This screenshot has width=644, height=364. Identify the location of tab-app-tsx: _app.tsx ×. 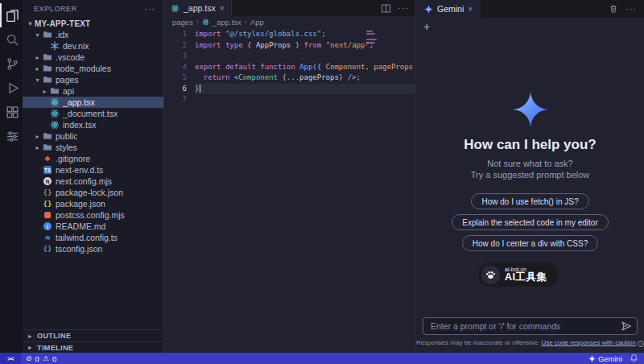
(198, 8).